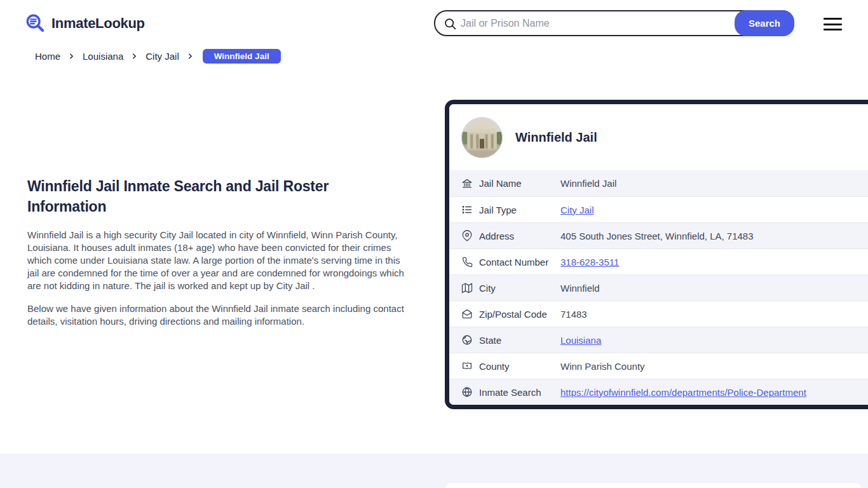  What do you see at coordinates (658, 235) in the screenshot?
I see `info-row-address: Address 405 South Jones Street, Winnfiel…` at bounding box center [658, 235].